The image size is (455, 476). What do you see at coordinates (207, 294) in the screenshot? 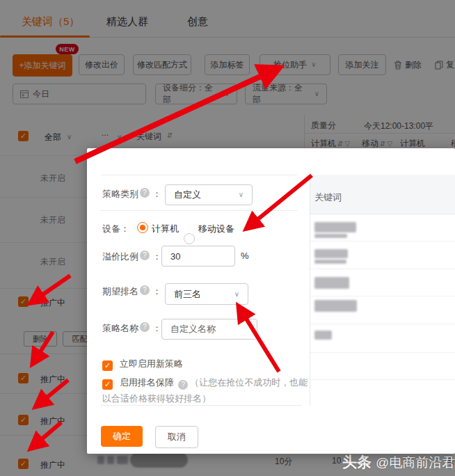
I see `rank-select: 前三名 ∨` at bounding box center [207, 294].